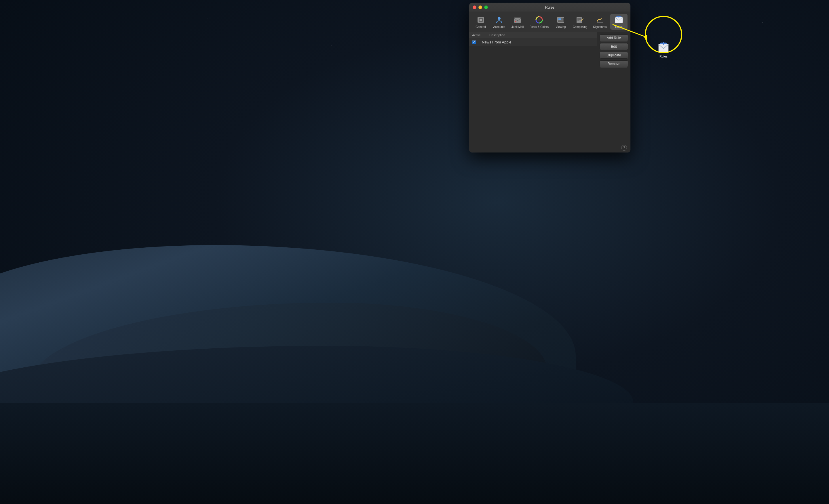  I want to click on signatures-label: Signatures, so click(600, 27).